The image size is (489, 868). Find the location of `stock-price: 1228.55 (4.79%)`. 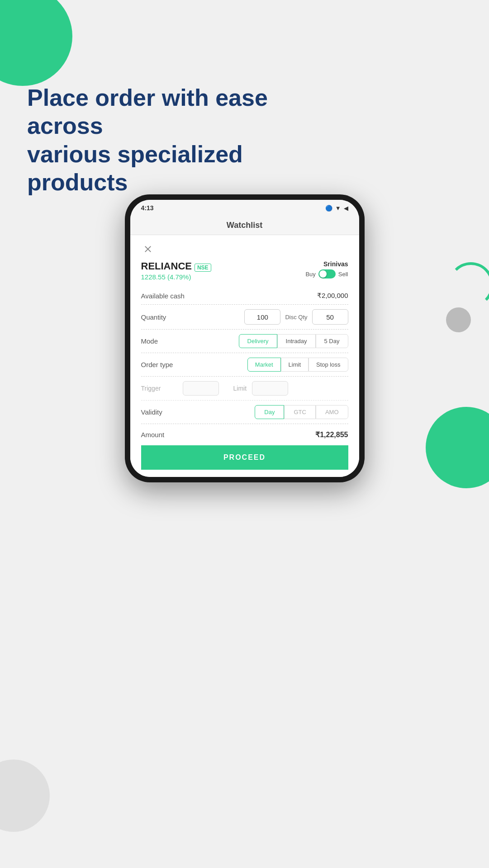

stock-price: 1228.55 (4.79%) is located at coordinates (176, 277).